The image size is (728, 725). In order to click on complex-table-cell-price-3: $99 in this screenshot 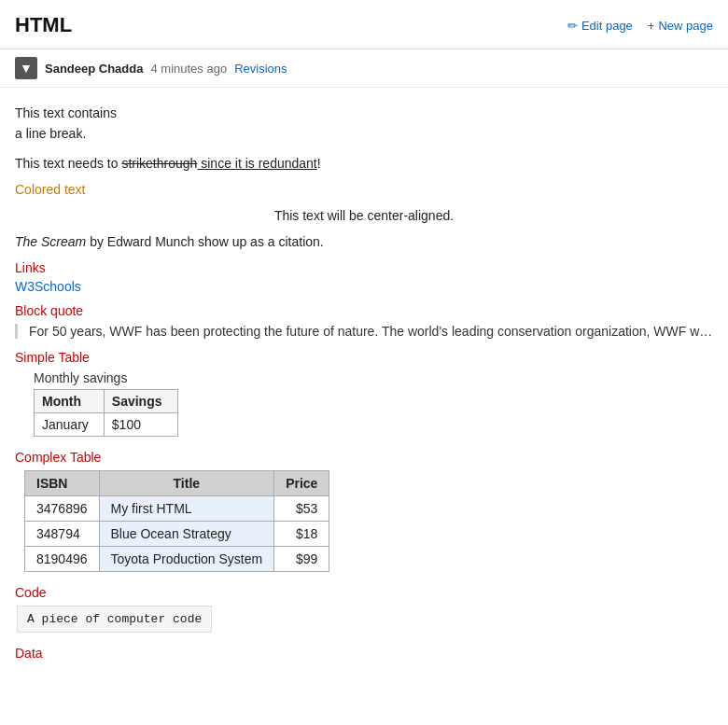, I will do `click(302, 558)`.